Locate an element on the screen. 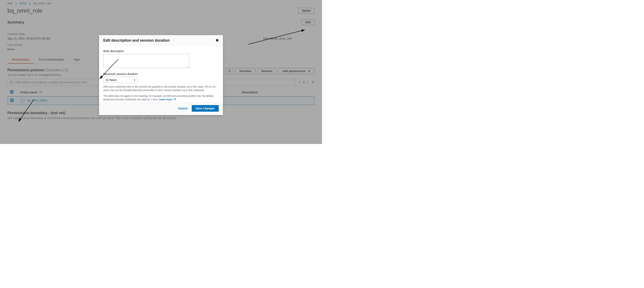 Image resolution: width=644 pixels, height=288 pixels. learn-more-link: Learn more is located at coordinates (168, 99).